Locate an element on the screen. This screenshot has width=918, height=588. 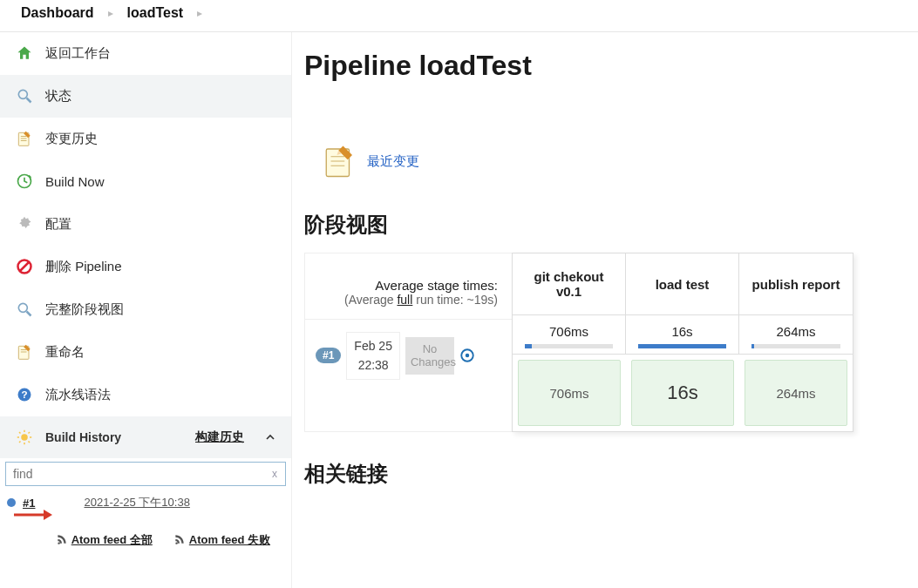
stage-header: git chekout v0.1 is located at coordinates (569, 284).